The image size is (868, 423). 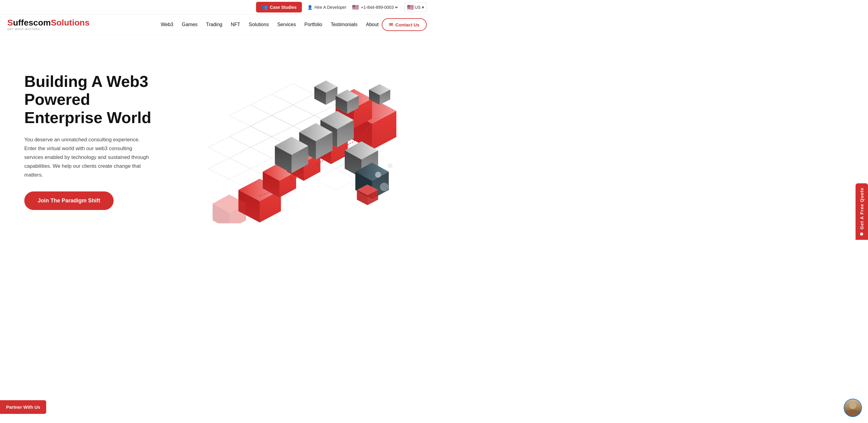 What do you see at coordinates (236, 25) in the screenshot?
I see `nav-item-nft: NFT` at bounding box center [236, 25].